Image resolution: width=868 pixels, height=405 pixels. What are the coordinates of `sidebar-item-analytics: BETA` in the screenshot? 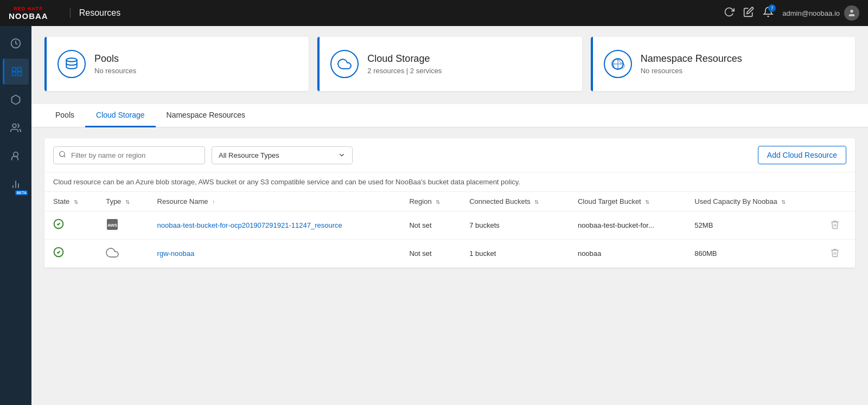 It's located at (16, 184).